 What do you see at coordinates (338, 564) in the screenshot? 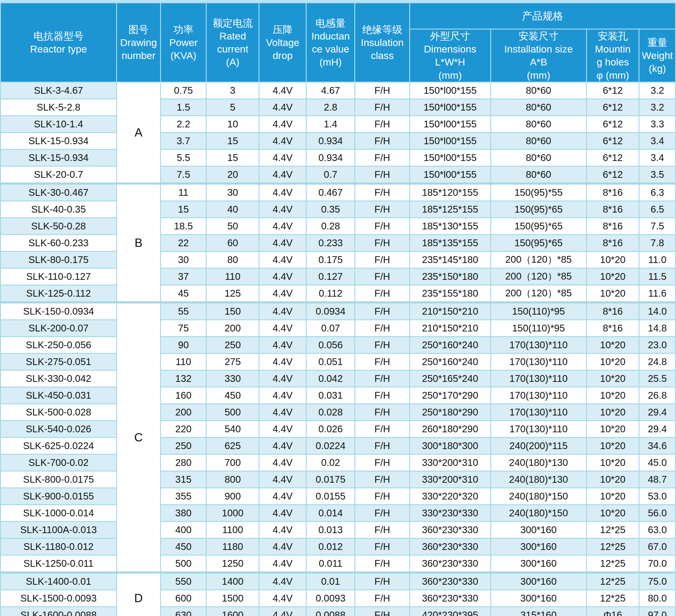
I see `table-row: SLK-1250-0.01150012504.4V0.011F/H360*230…` at bounding box center [338, 564].